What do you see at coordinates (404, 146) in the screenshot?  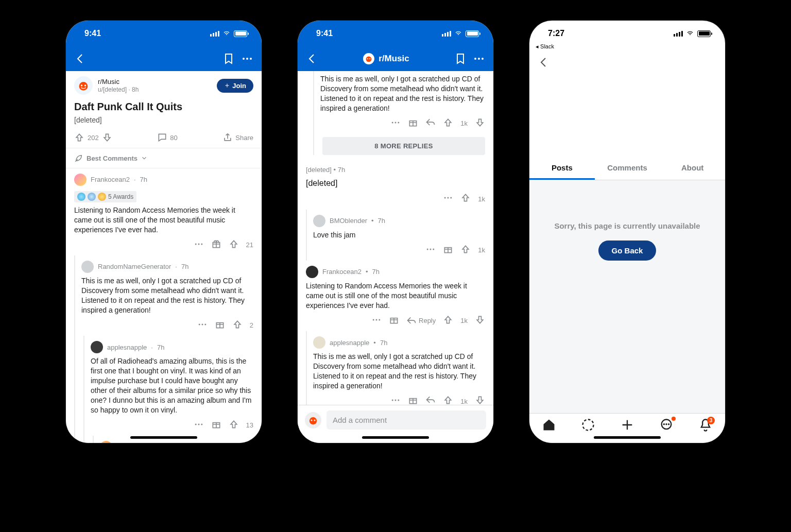 I see `more-replies-button: 8 MORE REPLIES` at bounding box center [404, 146].